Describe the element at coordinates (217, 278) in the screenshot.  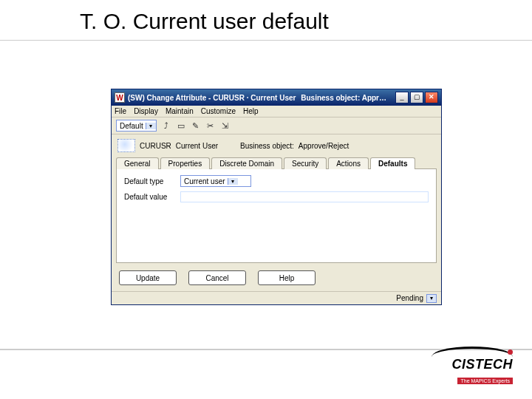
I see `cancel-button: Cancel` at that location.